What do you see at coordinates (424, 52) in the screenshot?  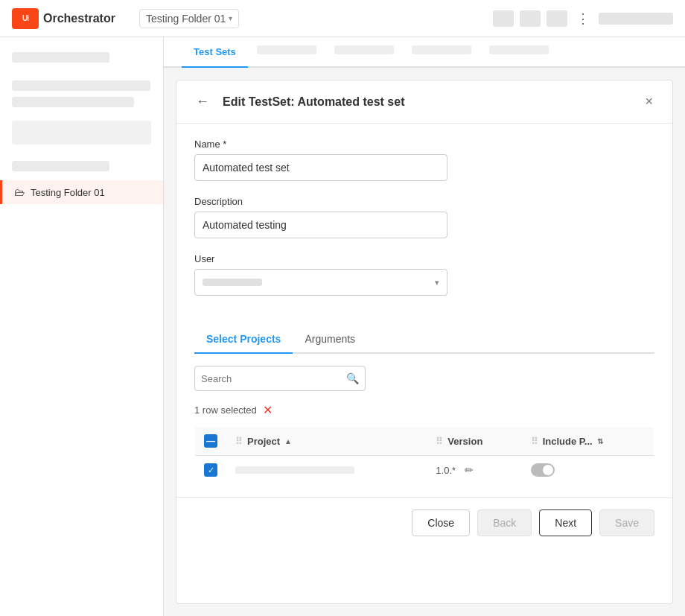 I see `tab-bar: Test Sets` at bounding box center [424, 52].